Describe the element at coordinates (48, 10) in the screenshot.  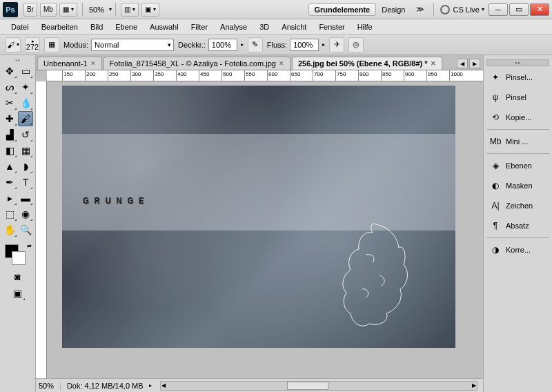
I see `minibridge-button: Mb` at that location.